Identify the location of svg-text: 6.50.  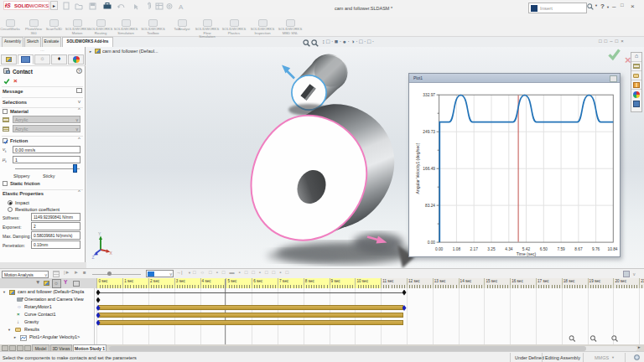
(544, 250).